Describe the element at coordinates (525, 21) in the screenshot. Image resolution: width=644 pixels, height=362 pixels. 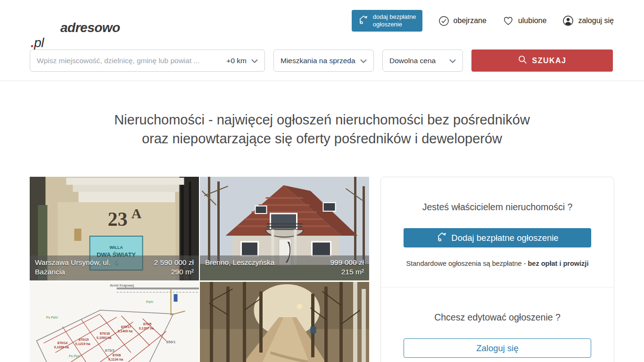
I see `nav-item-favorites: ulubione` at that location.